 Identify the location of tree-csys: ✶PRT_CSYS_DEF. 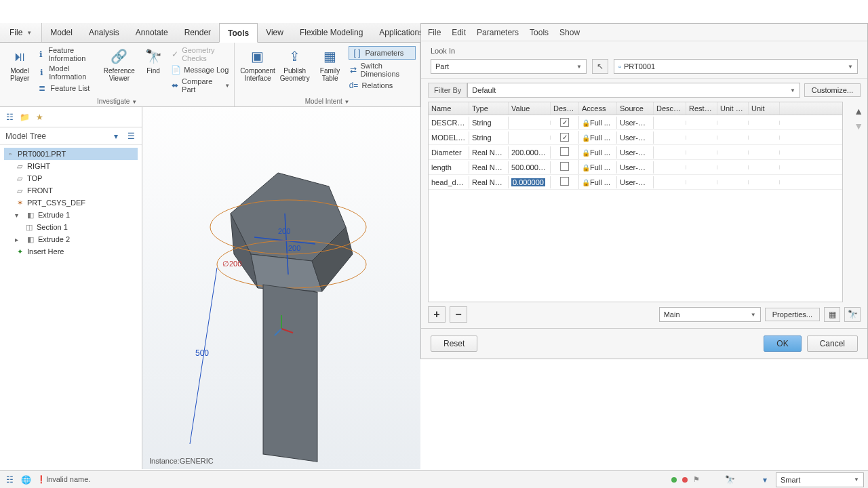
(76, 203).